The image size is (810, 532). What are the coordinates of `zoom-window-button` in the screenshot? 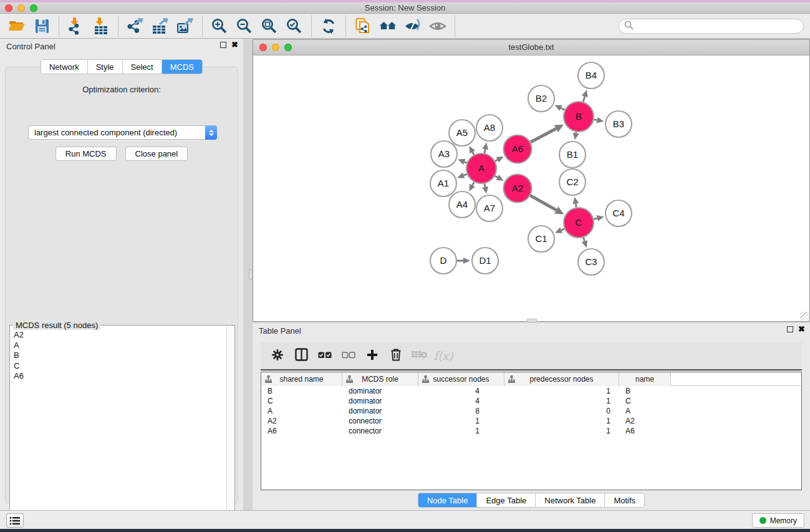 It's located at (34, 8).